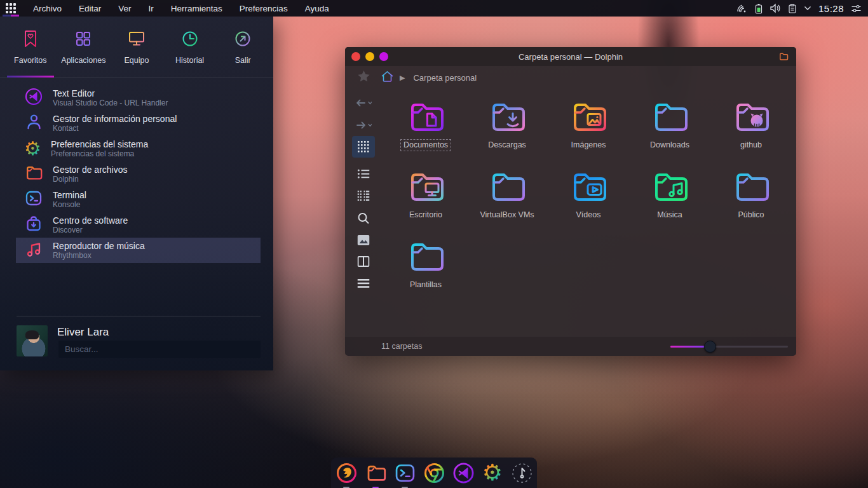 The image size is (868, 488). I want to click on list-item-rhythmbox: Reproductor de músicaRhythmbox, so click(139, 250).